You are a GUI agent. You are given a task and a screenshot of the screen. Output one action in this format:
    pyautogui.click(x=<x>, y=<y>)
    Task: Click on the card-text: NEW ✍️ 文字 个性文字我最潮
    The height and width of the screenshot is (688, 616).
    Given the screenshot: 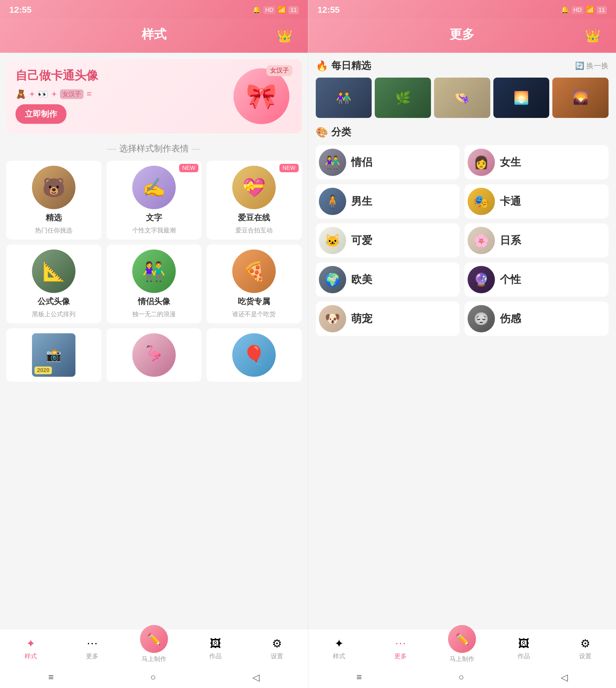 What is the action you would take?
    pyautogui.click(x=154, y=200)
    